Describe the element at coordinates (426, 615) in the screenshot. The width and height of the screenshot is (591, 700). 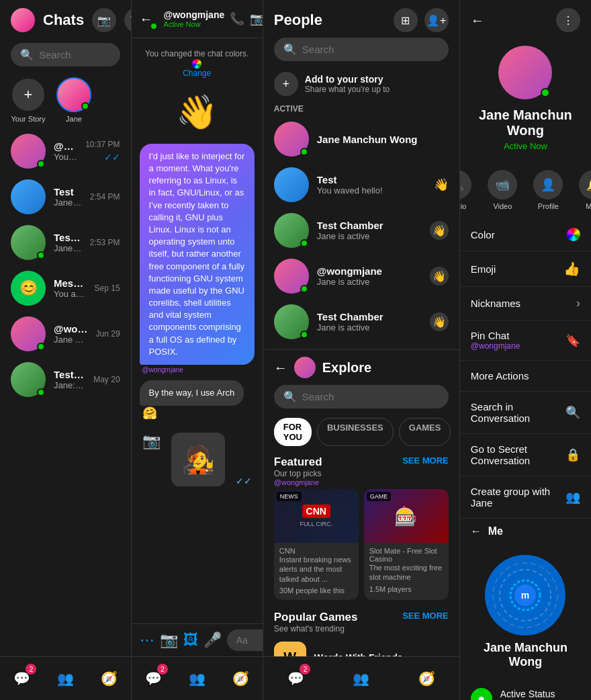
I see `see-more-games-button: SEE MORE` at that location.